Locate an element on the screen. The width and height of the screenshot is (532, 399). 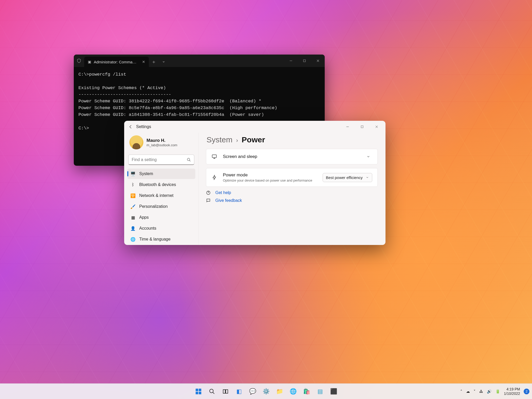
power-mode-title: Power mode is located at coordinates (268, 175).